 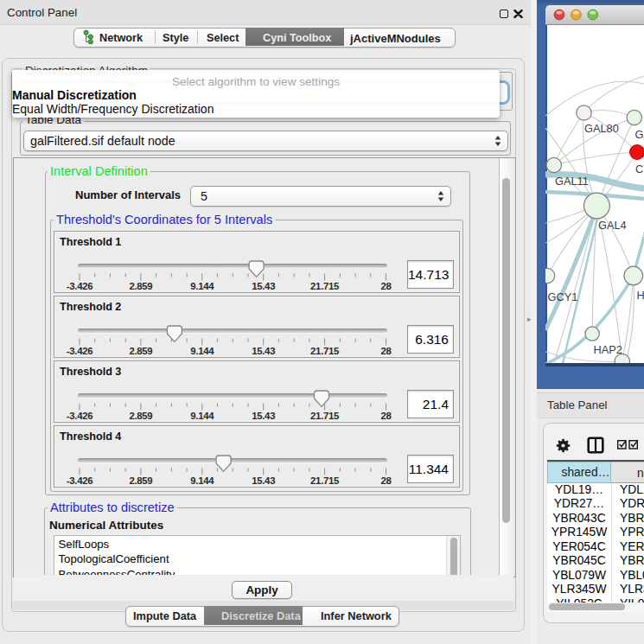 I want to click on svg-text: GAL11, so click(x=572, y=182).